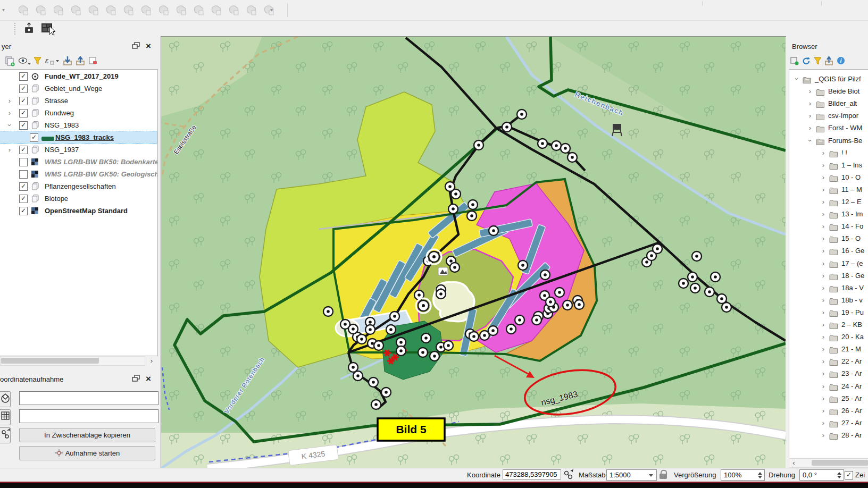 Image resolution: width=868 pixels, height=488 pixels. Describe the element at coordinates (829, 337) in the screenshot. I see `browser-item-20-ka: ›20 - Ka` at that location.